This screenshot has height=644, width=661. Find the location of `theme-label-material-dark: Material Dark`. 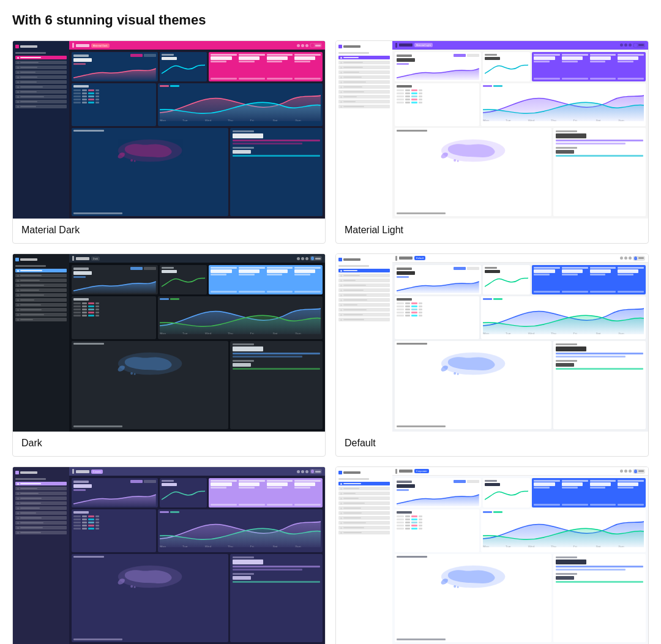

theme-label-material-dark: Material Dark is located at coordinates (169, 227).